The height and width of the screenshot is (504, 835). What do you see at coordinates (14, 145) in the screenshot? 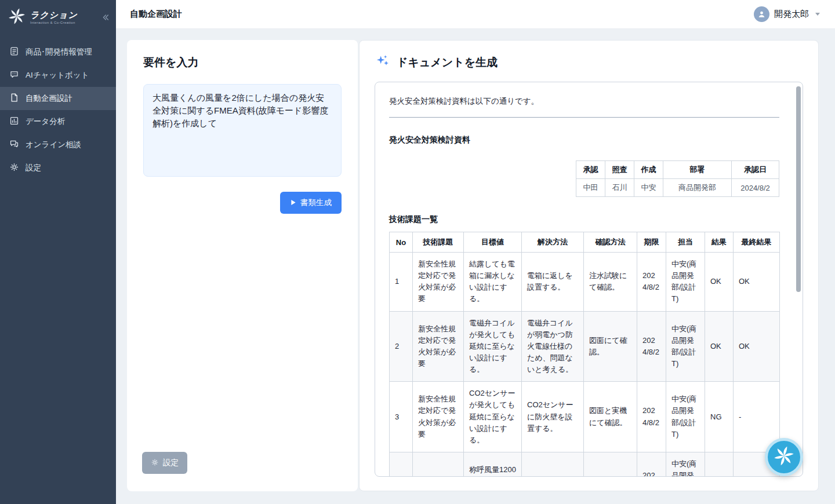
I see `comments-icon` at bounding box center [14, 145].